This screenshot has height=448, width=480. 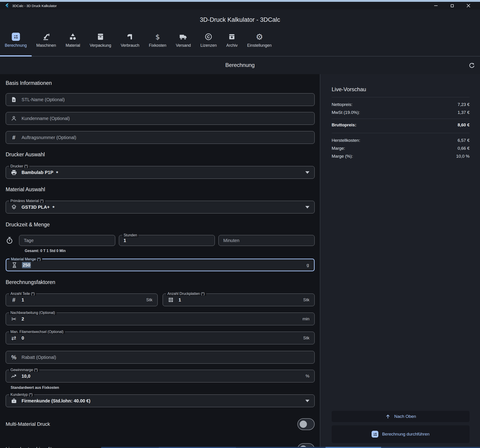 I want to click on maximize-button, so click(x=452, y=6).